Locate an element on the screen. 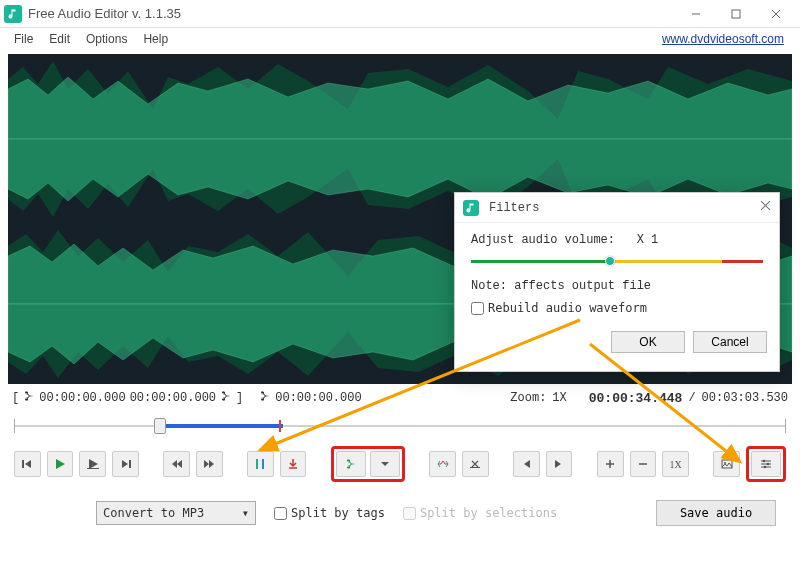  delete-selection-button is located at coordinates (476, 464).